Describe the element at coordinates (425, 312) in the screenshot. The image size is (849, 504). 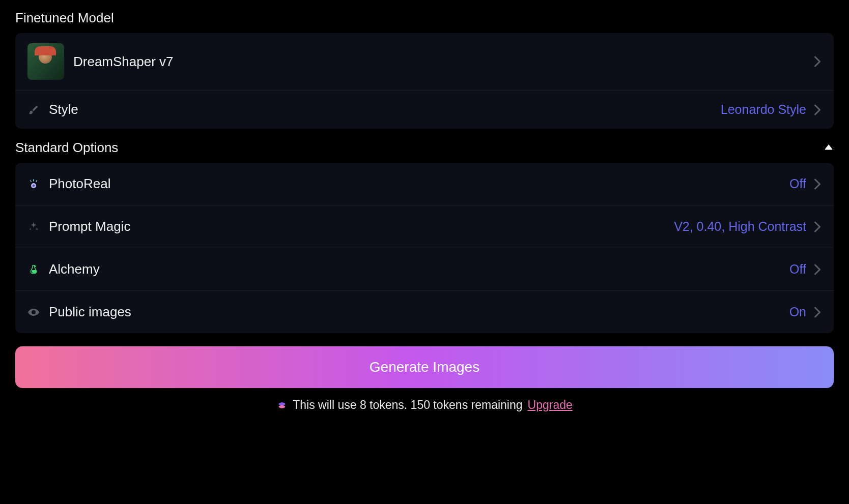
I see `public-images-row: Public images On` at that location.